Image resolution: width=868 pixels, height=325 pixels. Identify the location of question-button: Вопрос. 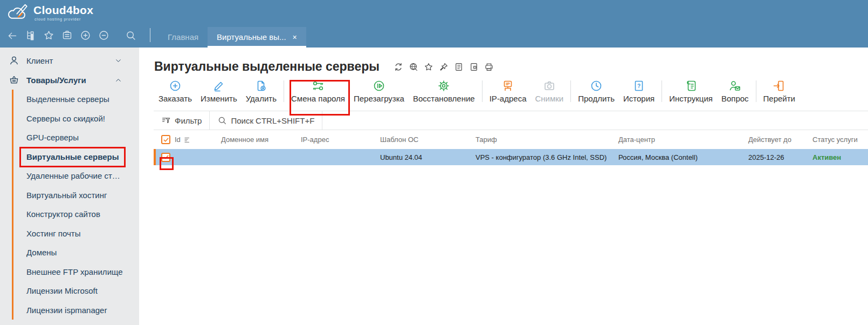
(735, 91).